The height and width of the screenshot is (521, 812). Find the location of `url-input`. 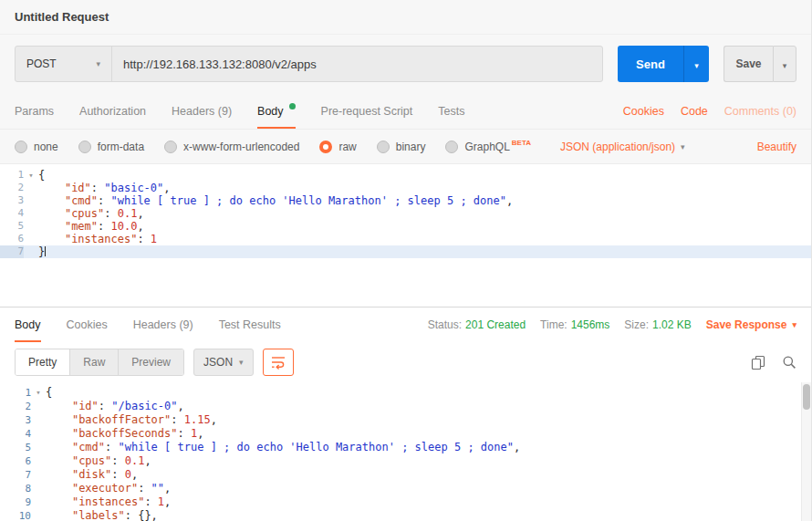

url-input is located at coordinates (358, 64).